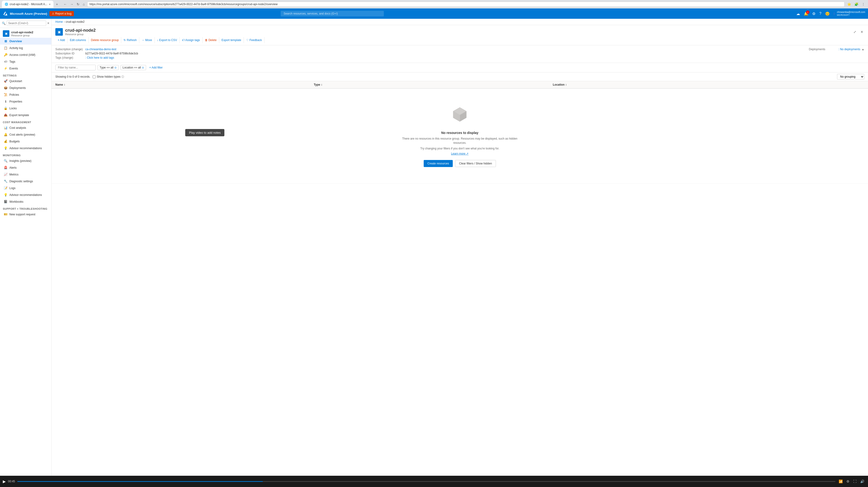  Describe the element at coordinates (332, 13) in the screenshot. I see `topnav-search-input` at that location.